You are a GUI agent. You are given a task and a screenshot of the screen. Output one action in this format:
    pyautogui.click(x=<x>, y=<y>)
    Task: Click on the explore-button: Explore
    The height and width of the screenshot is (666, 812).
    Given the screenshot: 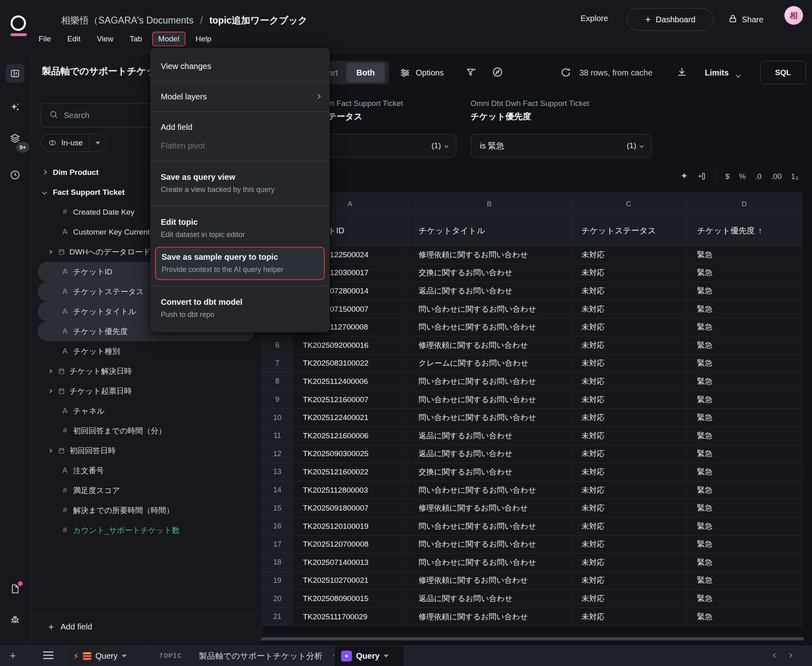 What is the action you would take?
    pyautogui.click(x=594, y=19)
    